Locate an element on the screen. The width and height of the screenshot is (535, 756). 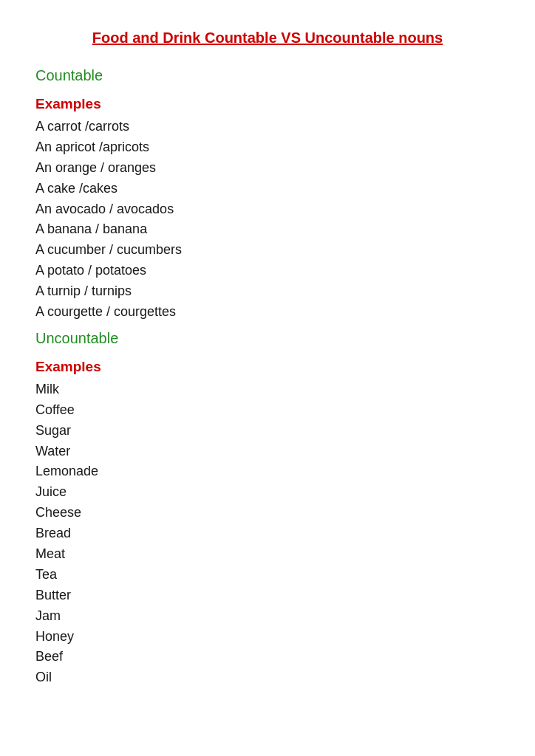
list-item: A potato / potatoes is located at coordinates (268, 271).